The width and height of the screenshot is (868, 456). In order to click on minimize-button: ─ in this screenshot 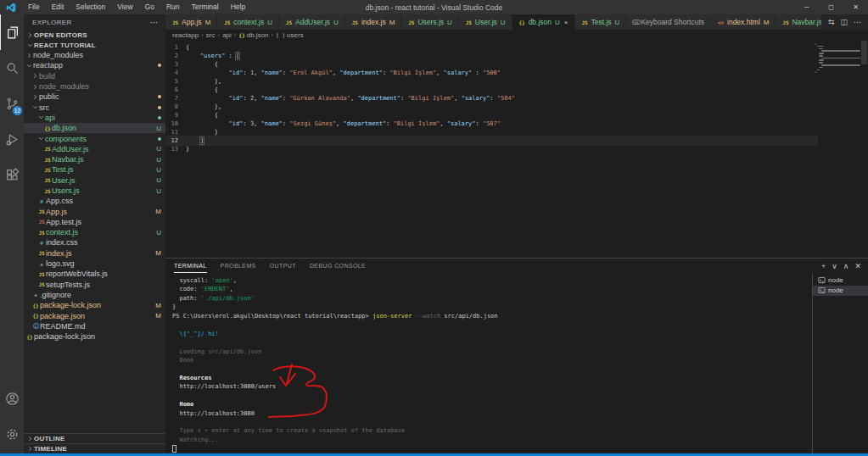, I will do `click(806, 7)`.